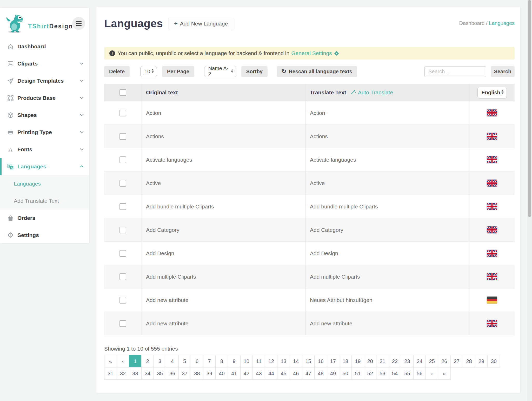  I want to click on page-button-45: 45, so click(284, 373).